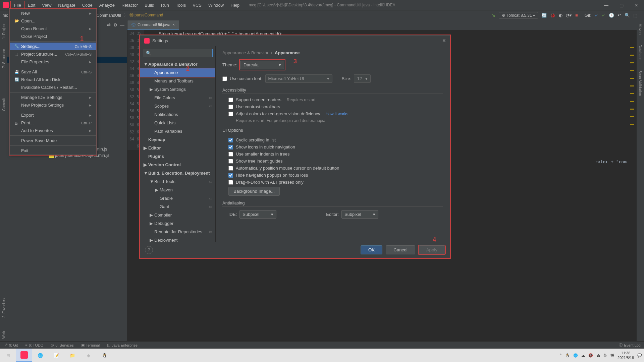 This screenshot has height=362, width=644. I want to click on tray-chevron-icon: ˄, so click(561, 355).